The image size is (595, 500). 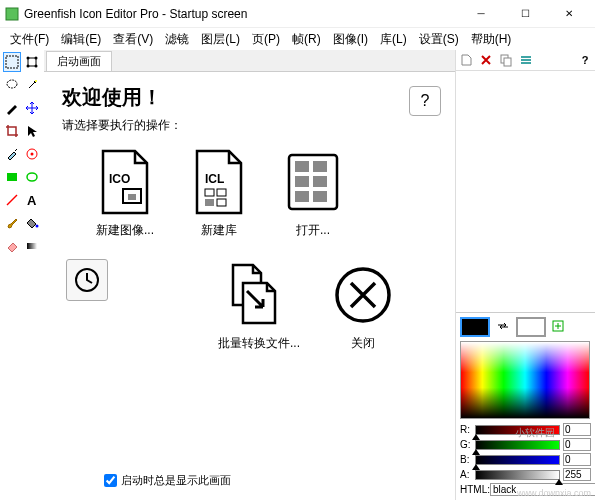 I want to click on crop-tool, so click(x=12, y=131).